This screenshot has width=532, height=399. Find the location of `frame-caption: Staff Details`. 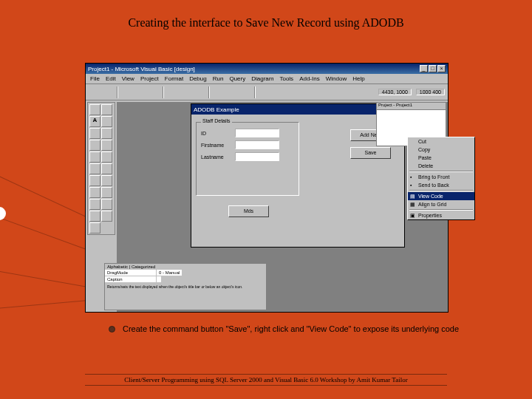

frame-caption: Staff Details is located at coordinates (216, 121).